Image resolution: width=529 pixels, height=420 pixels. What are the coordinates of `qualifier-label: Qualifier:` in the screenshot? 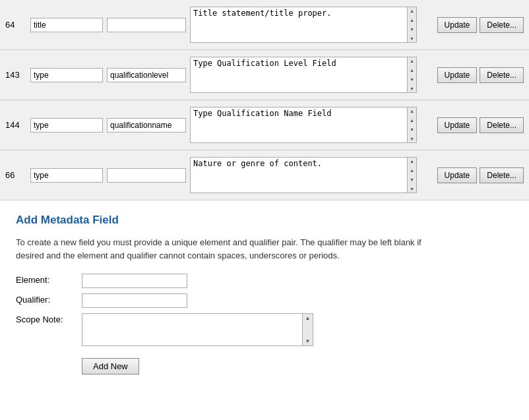 It's located at (49, 299).